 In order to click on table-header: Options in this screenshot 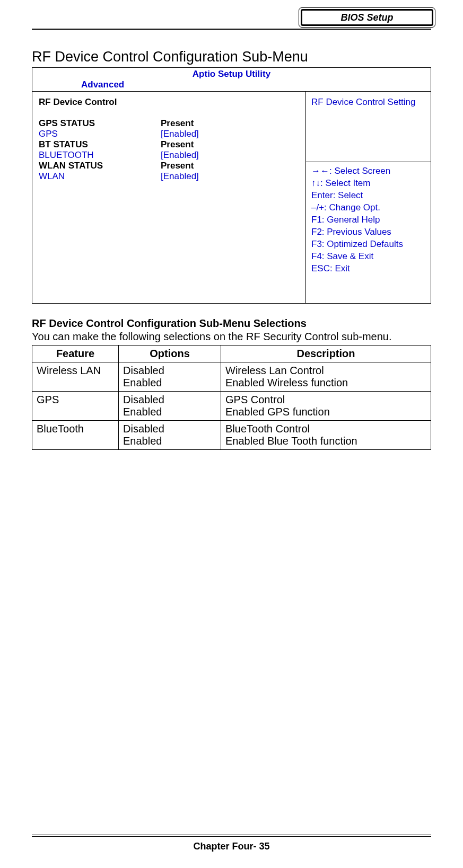, I will do `click(170, 354)`.